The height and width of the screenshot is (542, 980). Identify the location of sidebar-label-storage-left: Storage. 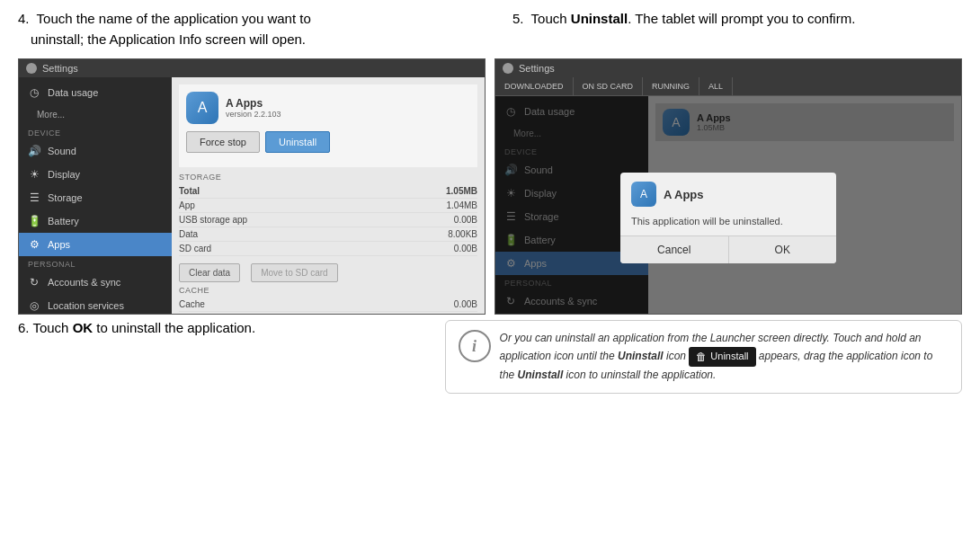
(65, 198).